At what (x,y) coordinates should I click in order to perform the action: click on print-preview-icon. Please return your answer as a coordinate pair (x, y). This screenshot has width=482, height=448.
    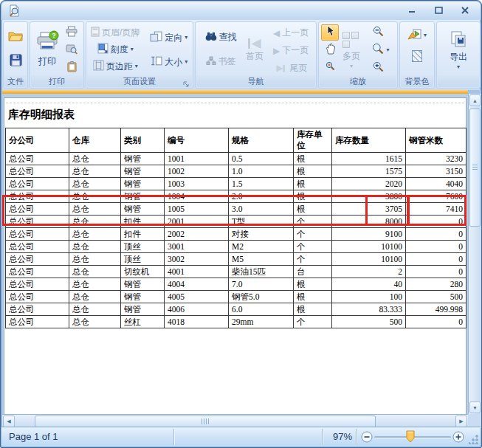
    Looking at the image, I should click on (14, 11).